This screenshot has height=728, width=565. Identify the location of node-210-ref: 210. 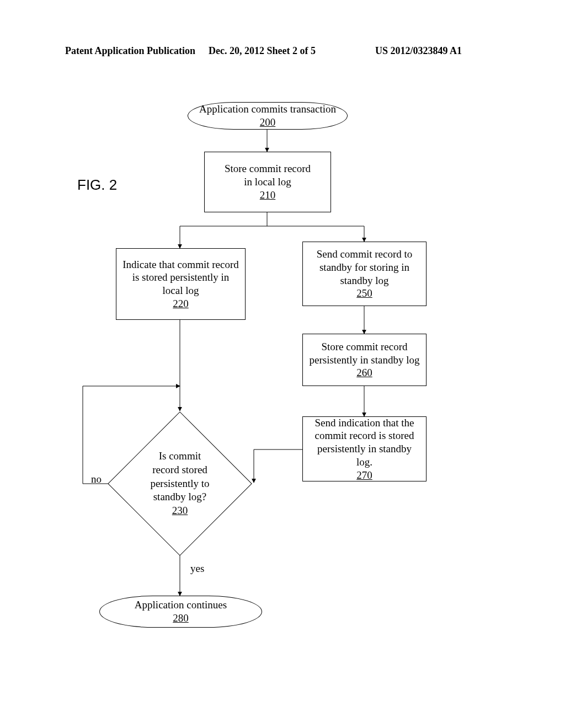
(268, 195).